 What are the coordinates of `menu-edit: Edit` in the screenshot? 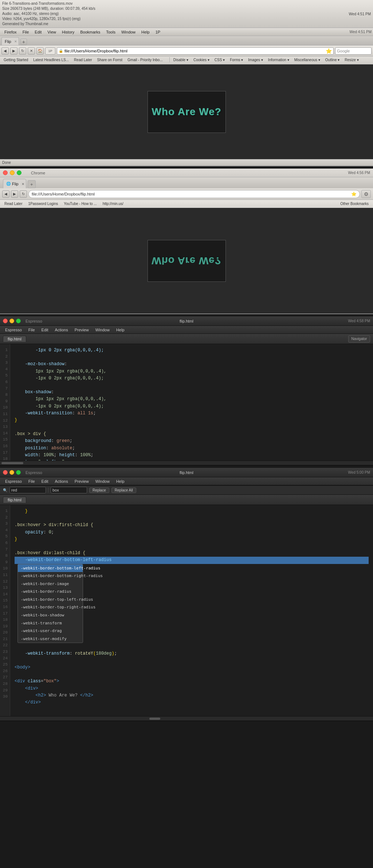 It's located at (38, 32).